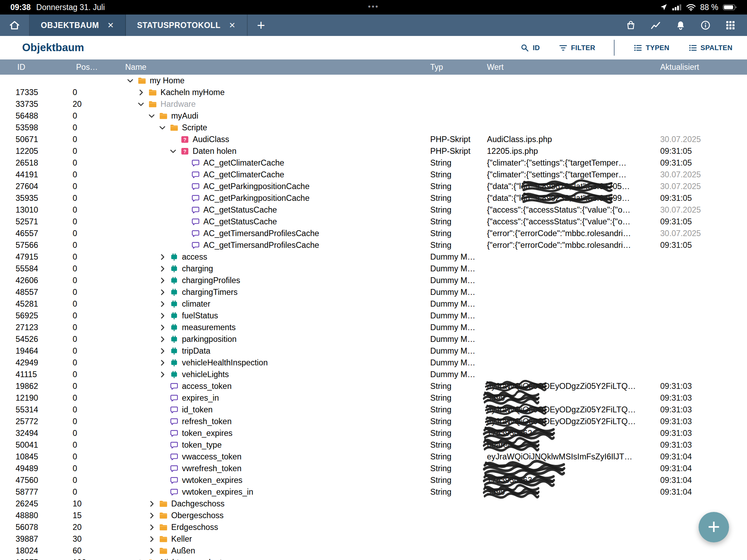  What do you see at coordinates (374, 504) in the screenshot?
I see `tree-row: 2624510Dachgeschoss` at bounding box center [374, 504].